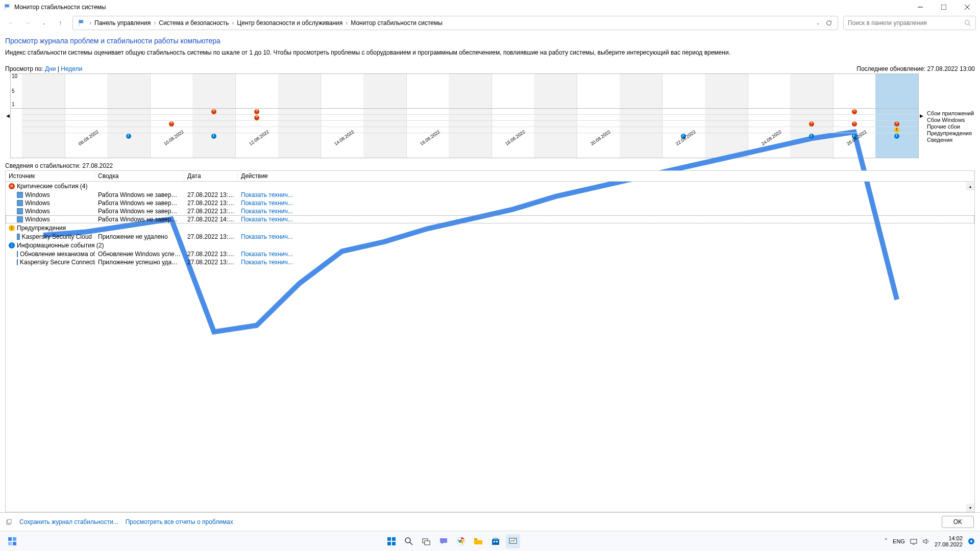 Image resolution: width=980 pixels, height=551 pixels. Describe the element at coordinates (9, 522) in the screenshot. I see `copy-icon` at that location.